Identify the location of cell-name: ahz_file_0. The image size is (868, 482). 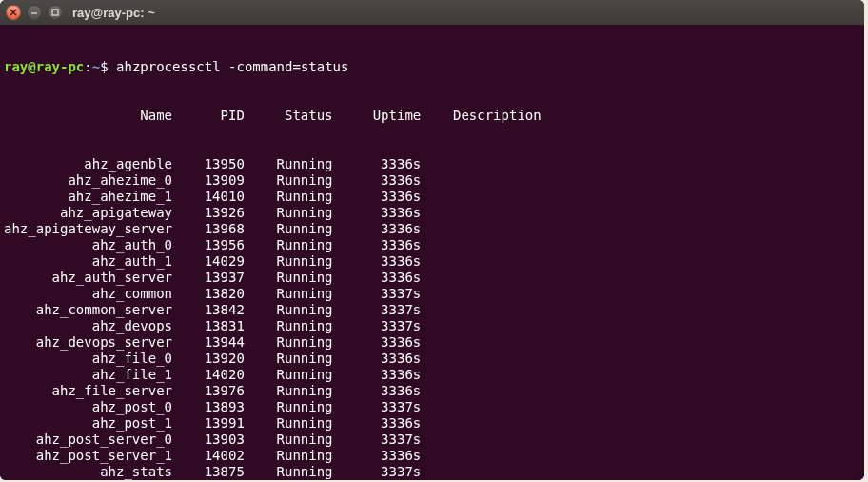
(88, 358).